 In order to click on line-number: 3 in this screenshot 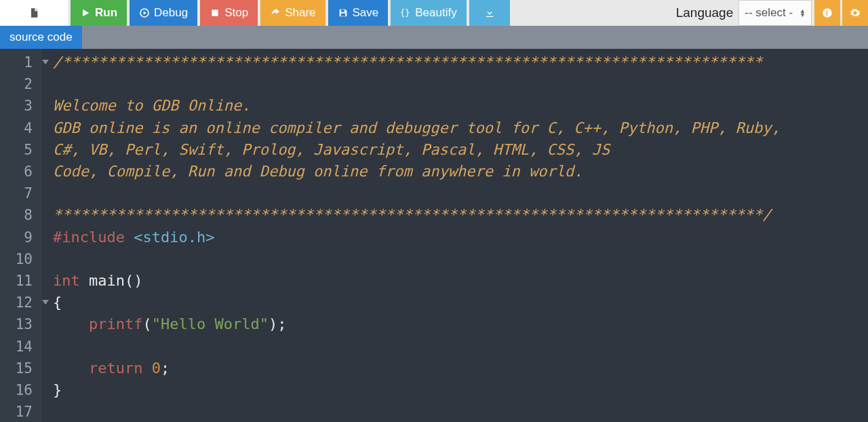, I will do `click(21, 106)`.